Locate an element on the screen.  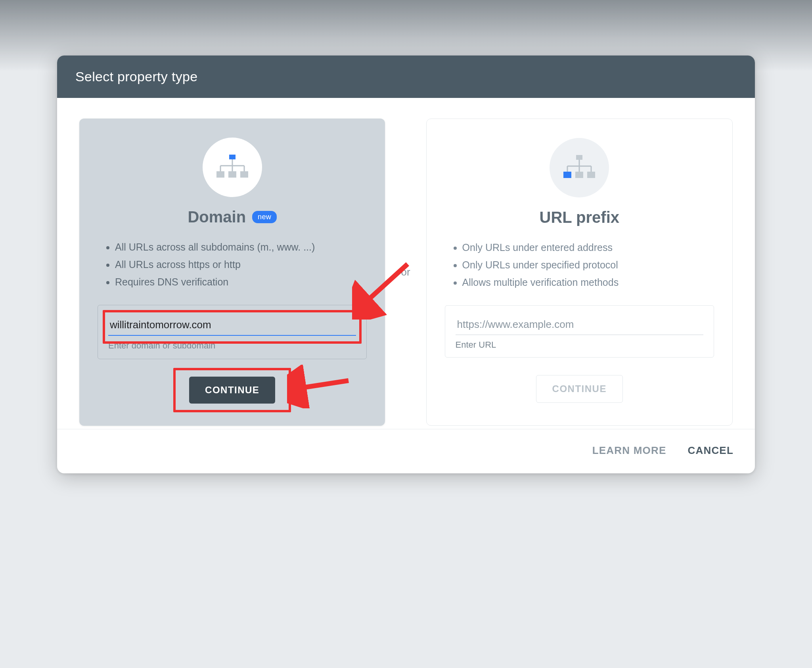
url-input is located at coordinates (580, 325).